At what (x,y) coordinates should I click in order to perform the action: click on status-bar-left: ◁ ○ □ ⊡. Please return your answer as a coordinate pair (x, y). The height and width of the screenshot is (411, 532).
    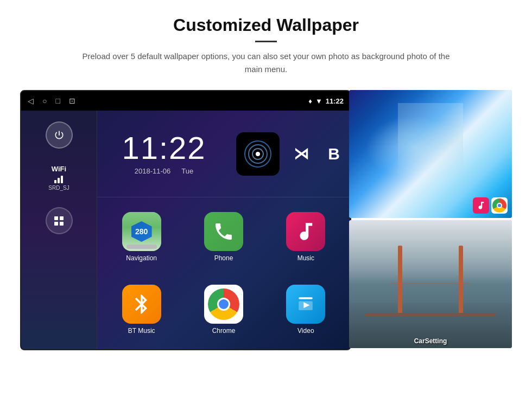
    Looking at the image, I should click on (52, 101).